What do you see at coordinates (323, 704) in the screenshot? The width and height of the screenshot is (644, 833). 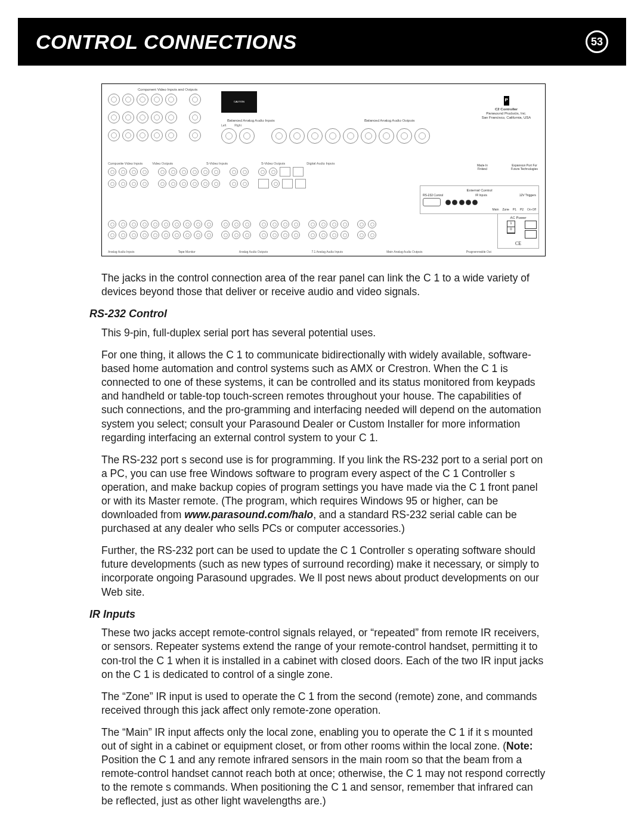 I see `ir-p2: The “Zone” IR input is used to operate t…` at bounding box center [323, 704].